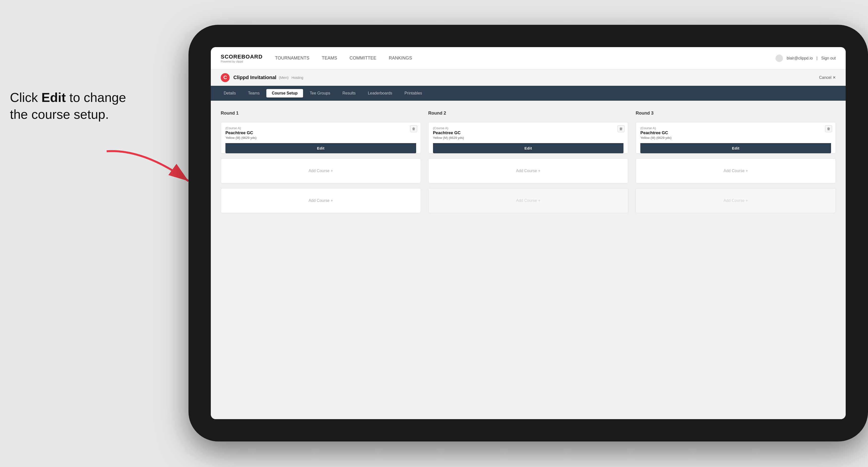  What do you see at coordinates (298, 77) in the screenshot?
I see `hosting-badge: Hosting` at bounding box center [298, 77].